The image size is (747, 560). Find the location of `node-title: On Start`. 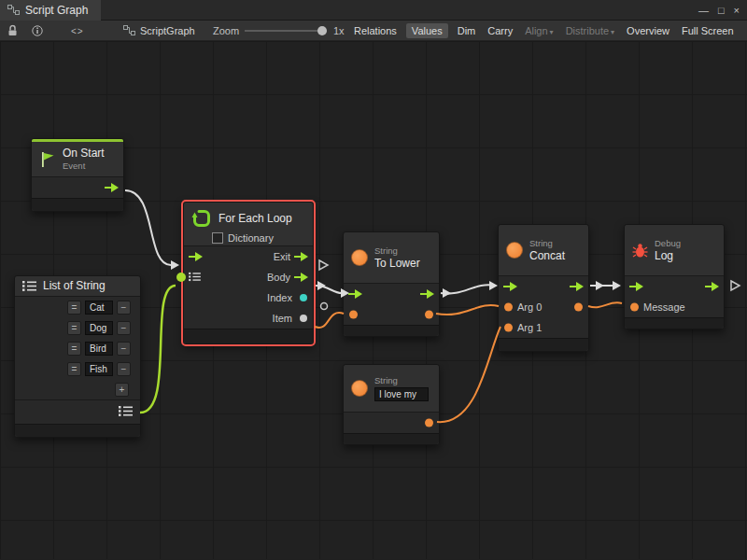

node-title: On Start is located at coordinates (84, 153).